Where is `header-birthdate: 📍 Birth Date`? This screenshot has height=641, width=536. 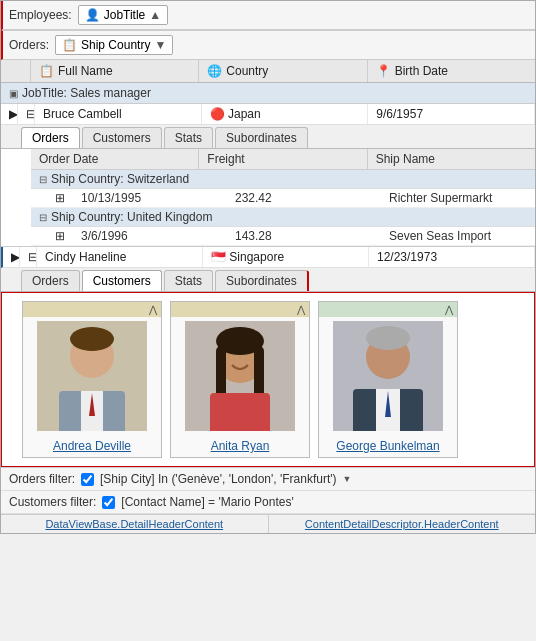 header-birthdate: 📍 Birth Date is located at coordinates (452, 71).